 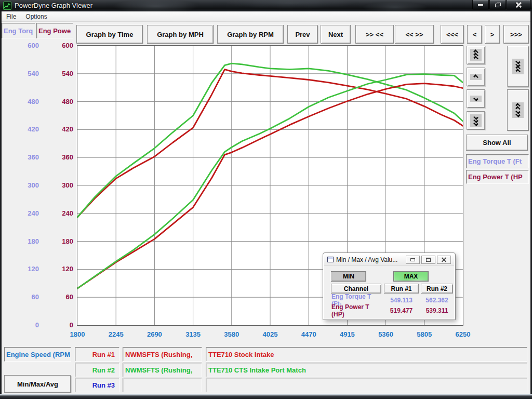 I want to click on scale-up-button, so click(x=476, y=77).